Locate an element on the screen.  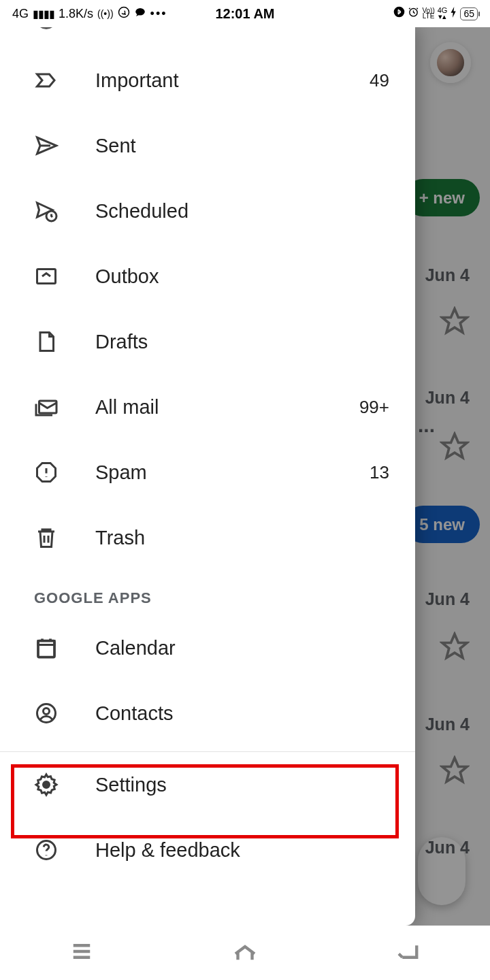
scheduled-icon is located at coordinates (65, 211).